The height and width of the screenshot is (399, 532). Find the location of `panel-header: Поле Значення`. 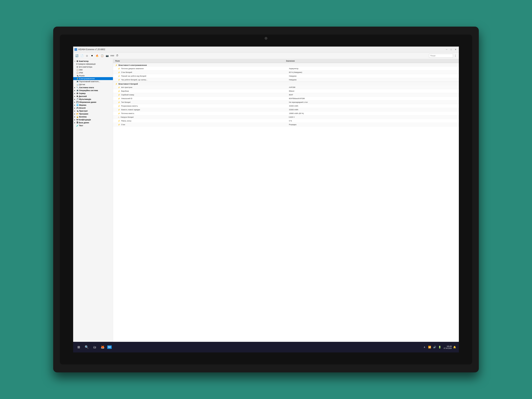

panel-header: Поле Значення is located at coordinates (286, 61).